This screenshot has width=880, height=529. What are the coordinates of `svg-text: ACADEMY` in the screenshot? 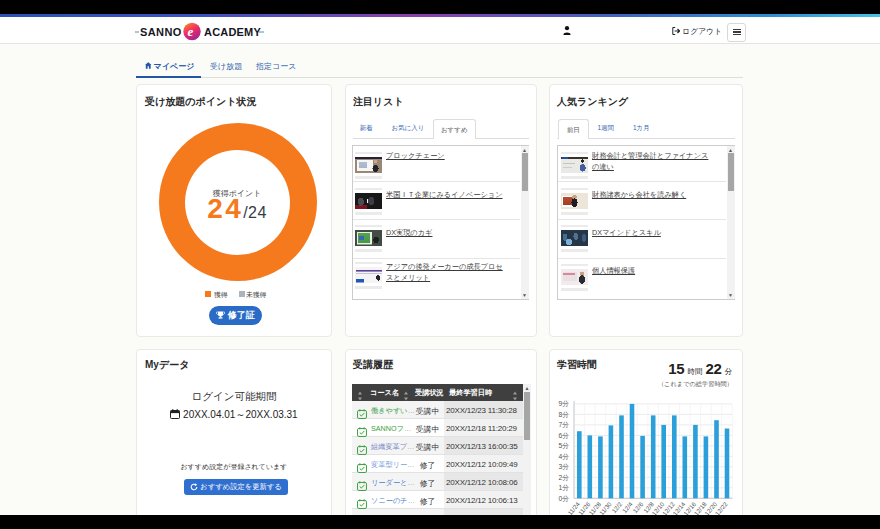 It's located at (232, 32).